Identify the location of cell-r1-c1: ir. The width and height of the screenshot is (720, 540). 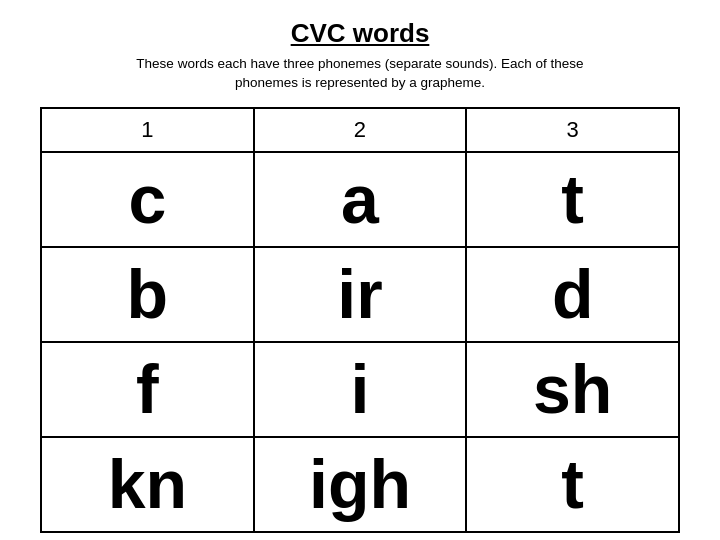
(360, 294).